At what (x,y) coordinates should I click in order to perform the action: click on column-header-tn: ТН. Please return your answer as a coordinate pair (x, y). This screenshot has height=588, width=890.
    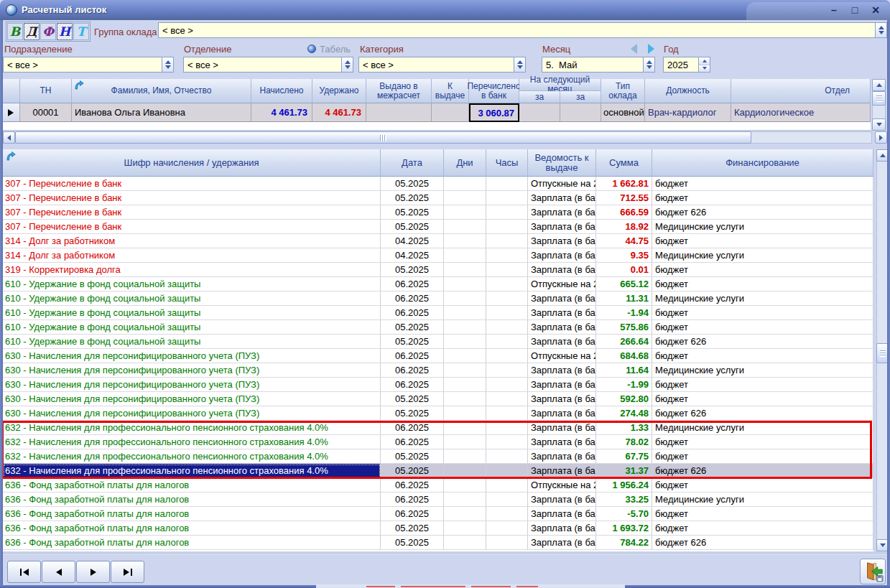
    Looking at the image, I should click on (46, 91).